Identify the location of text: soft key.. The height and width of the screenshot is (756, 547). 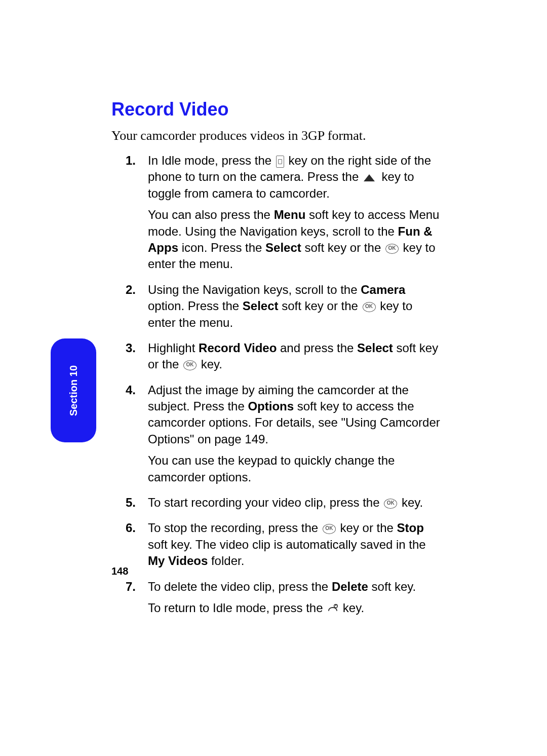
(394, 587).